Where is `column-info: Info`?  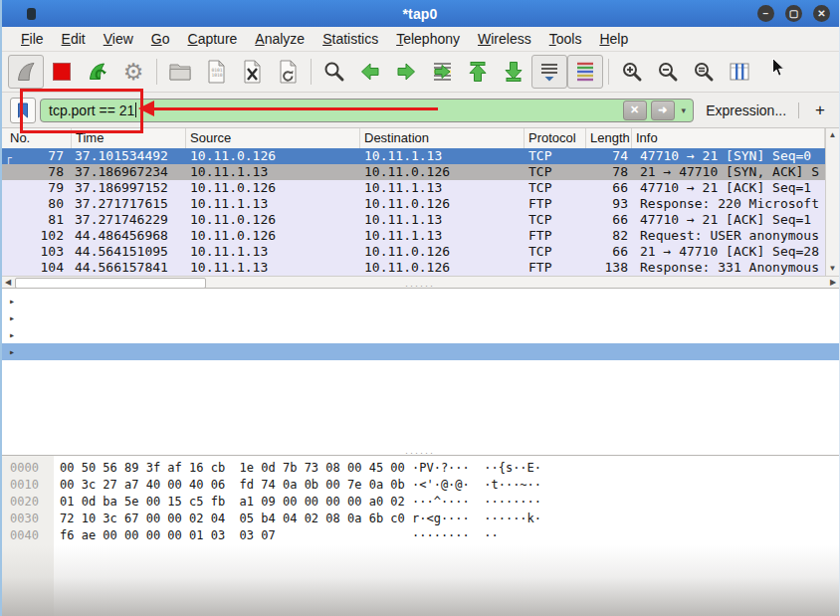 column-info: Info is located at coordinates (729, 138).